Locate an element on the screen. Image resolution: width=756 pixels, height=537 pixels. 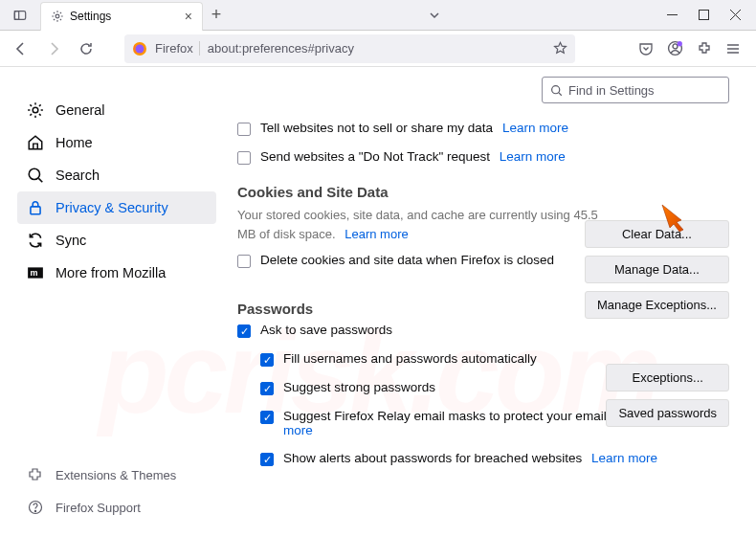
tab-strip-dropdown is located at coordinates (20, 15).